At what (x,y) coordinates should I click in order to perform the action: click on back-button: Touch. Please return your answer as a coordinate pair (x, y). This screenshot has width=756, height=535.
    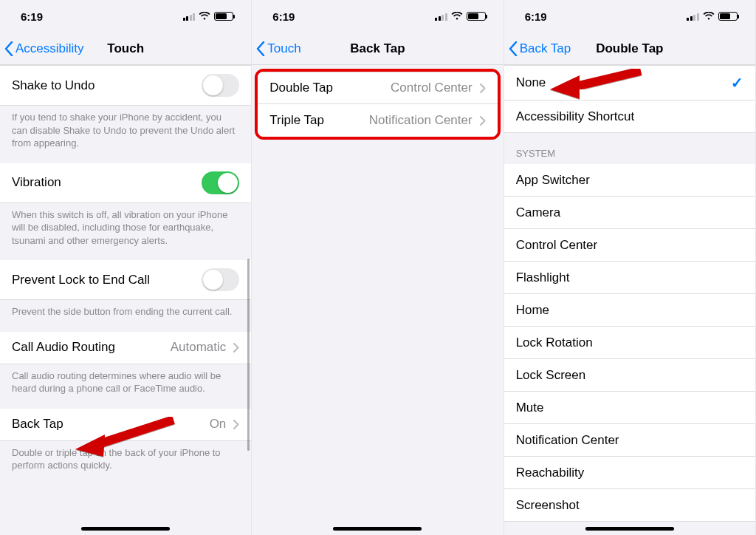
    Looking at the image, I should click on (278, 49).